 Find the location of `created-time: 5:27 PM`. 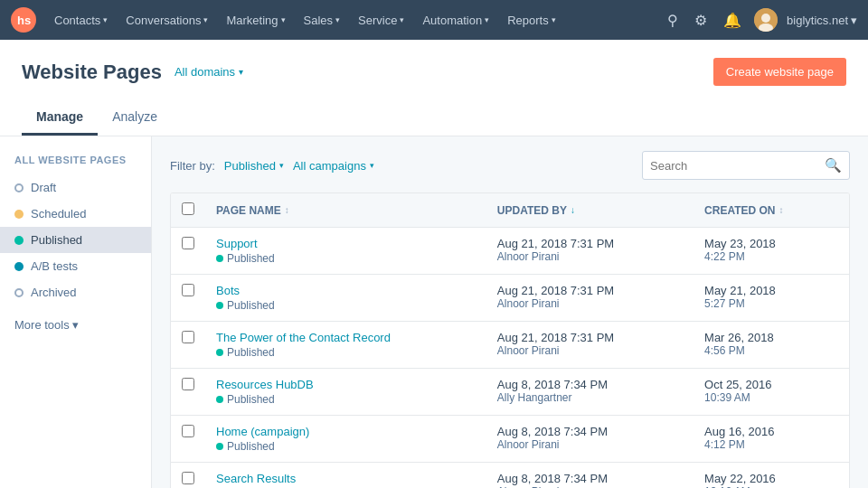

created-time: 5:27 PM is located at coordinates (771, 304).